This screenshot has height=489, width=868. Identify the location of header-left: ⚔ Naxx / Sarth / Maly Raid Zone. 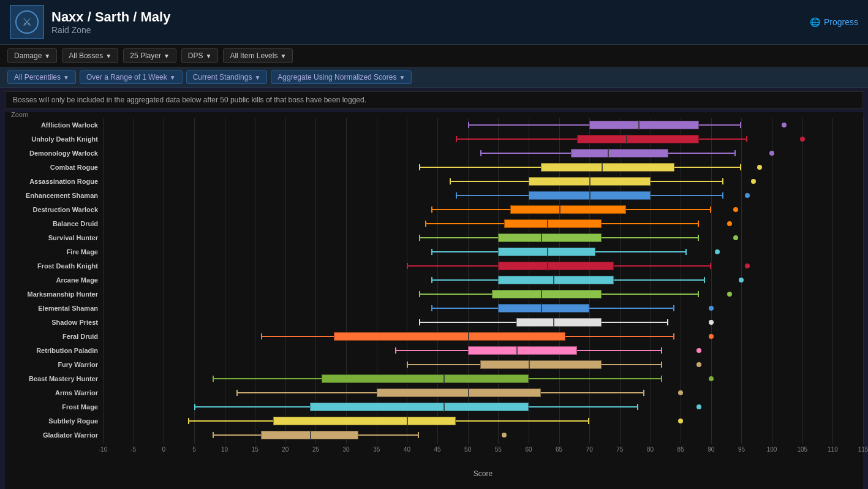
(90, 22).